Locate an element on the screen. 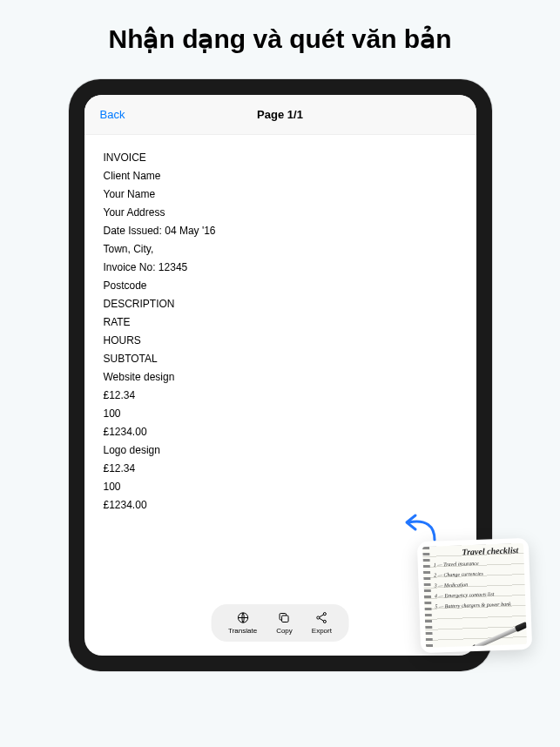  note-item: 5 — Battery chargers & power bank is located at coordinates (478, 604).